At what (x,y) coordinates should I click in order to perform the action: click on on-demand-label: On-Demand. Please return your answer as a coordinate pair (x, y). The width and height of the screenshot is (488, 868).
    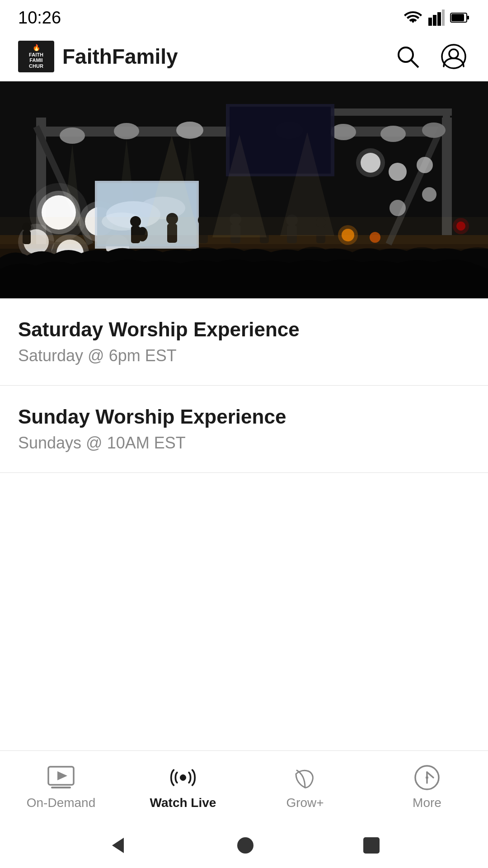
    Looking at the image, I should click on (61, 803).